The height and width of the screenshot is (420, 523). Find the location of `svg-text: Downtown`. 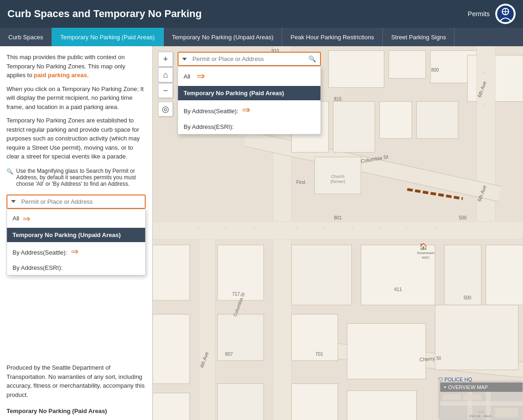

svg-text: Downtown is located at coordinates (425, 253).